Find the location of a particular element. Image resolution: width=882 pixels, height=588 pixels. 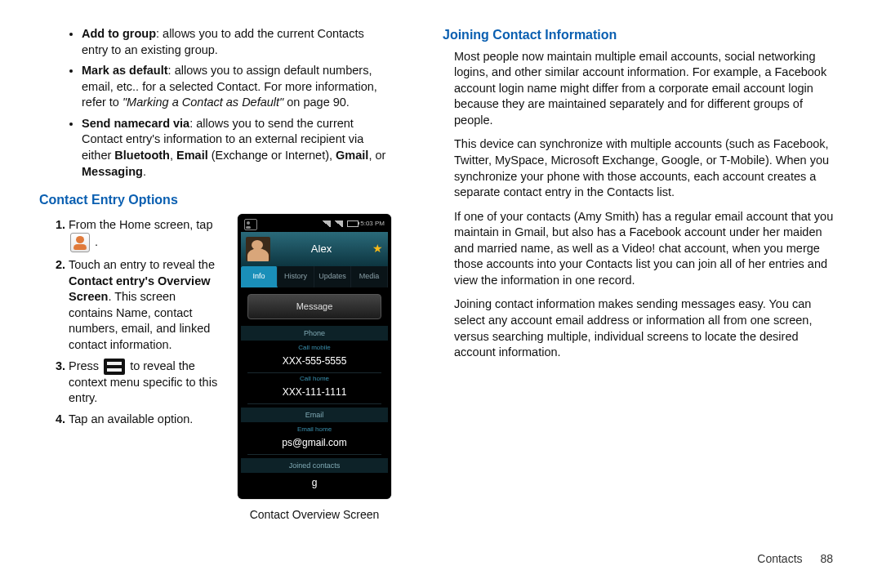

figure-caption: Contact Overview Screen is located at coordinates (314, 514).